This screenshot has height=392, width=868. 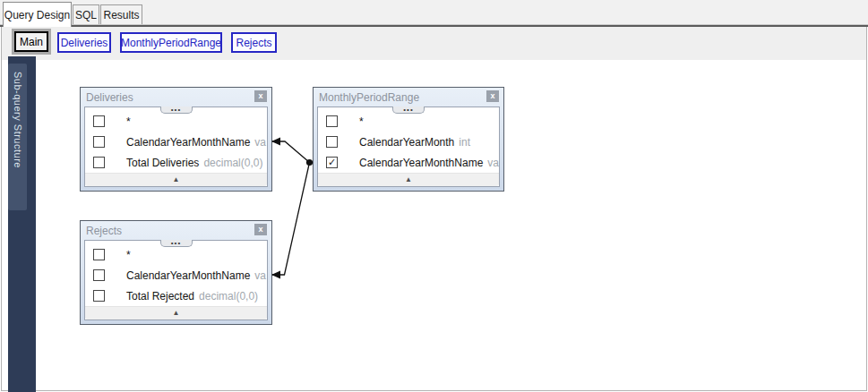 I want to click on tab-query-design: Query Design, so click(x=38, y=14).